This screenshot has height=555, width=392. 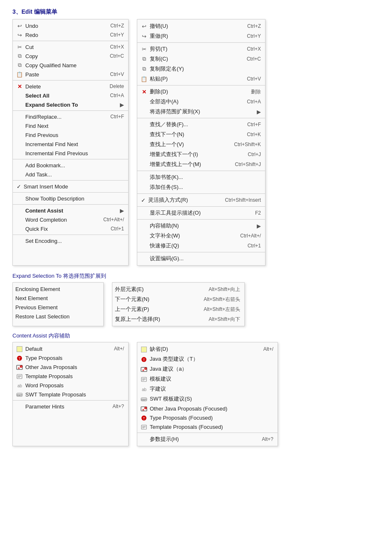 What do you see at coordinates (201, 177) in the screenshot?
I see `menu-item-addbookmark-cn: 添加书签(K)...` at bounding box center [201, 177].